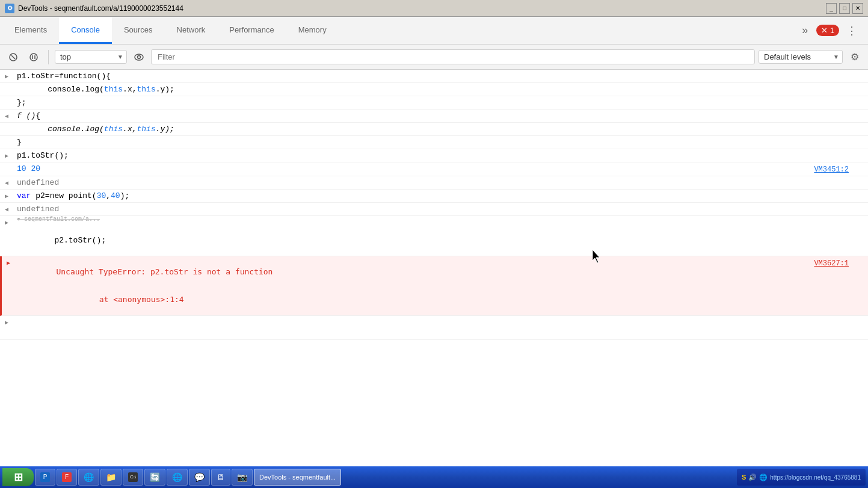  What do you see at coordinates (443, 323) in the screenshot?
I see `console-input-field` at bounding box center [443, 323].